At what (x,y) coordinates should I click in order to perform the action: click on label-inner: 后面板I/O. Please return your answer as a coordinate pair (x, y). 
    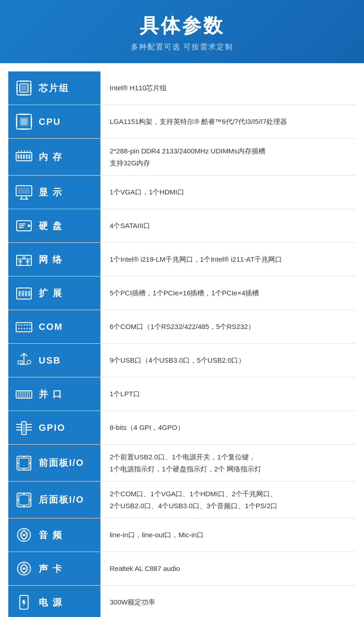
    Looking at the image, I should click on (54, 500).